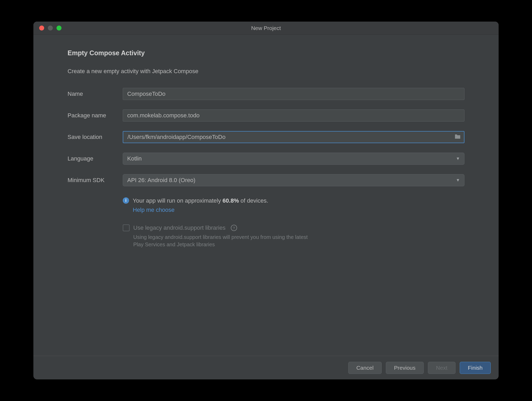 The image size is (532, 401). Describe the element at coordinates (95, 137) in the screenshot. I see `save-location-label: Save location` at that location.